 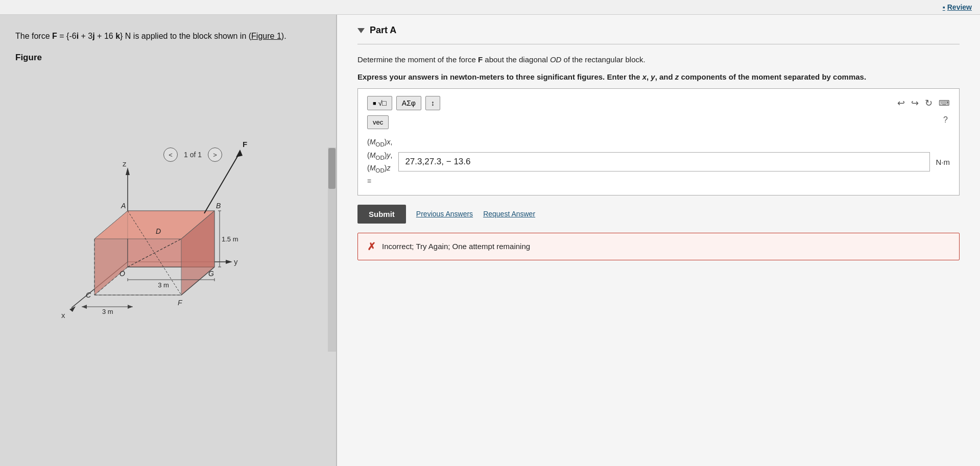 I want to click on error-text: Incorrect; Try Again; One attempt remain…, so click(x=456, y=246).